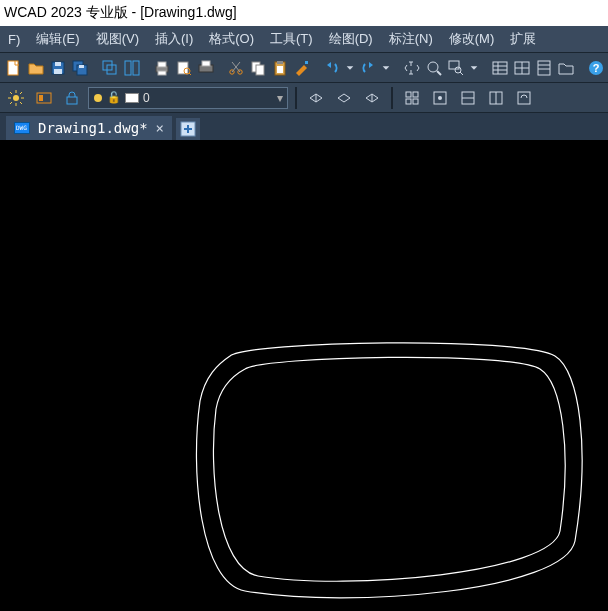 This screenshot has height=611, width=608. Describe the element at coordinates (232, 39) in the screenshot. I see `menu-format: 格式(O)` at that location.